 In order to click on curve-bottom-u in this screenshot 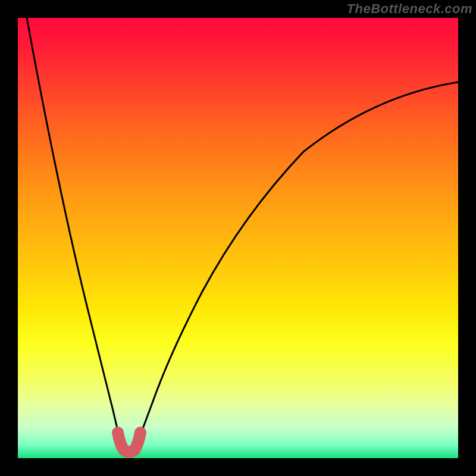, I will do `click(129, 443)`.